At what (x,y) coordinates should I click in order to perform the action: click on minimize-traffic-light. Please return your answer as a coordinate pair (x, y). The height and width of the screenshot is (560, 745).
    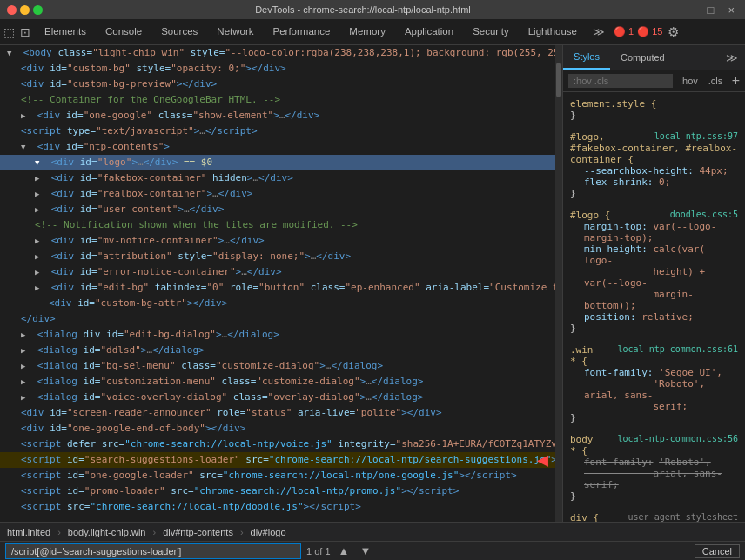
    Looking at the image, I should click on (24, 10).